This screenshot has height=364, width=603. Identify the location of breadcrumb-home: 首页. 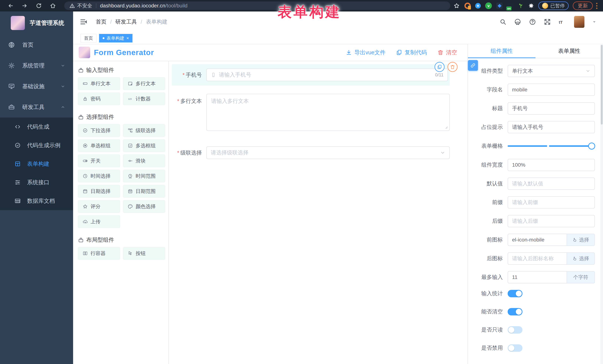
(101, 22).